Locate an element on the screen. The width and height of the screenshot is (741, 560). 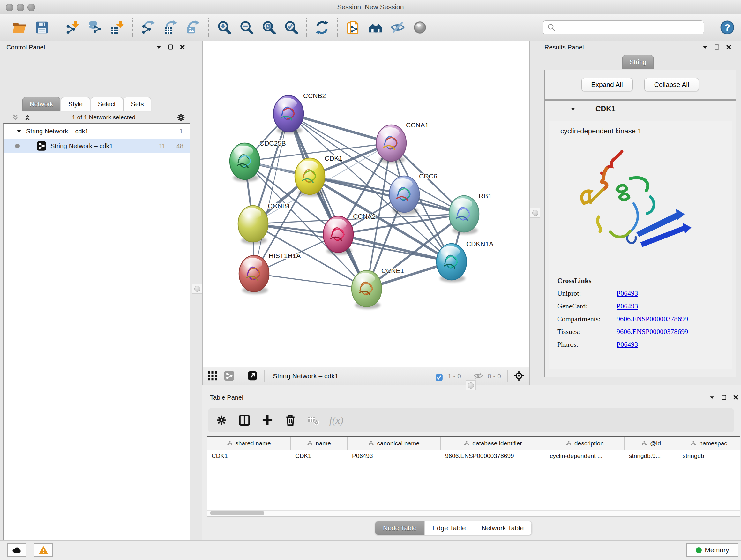
open-in-new-icon is located at coordinates (253, 376).